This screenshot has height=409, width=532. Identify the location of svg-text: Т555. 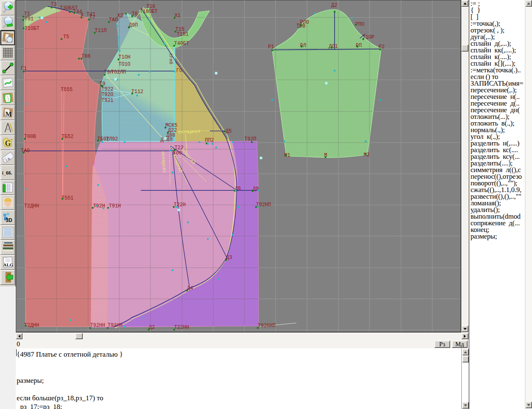
(66, 90).